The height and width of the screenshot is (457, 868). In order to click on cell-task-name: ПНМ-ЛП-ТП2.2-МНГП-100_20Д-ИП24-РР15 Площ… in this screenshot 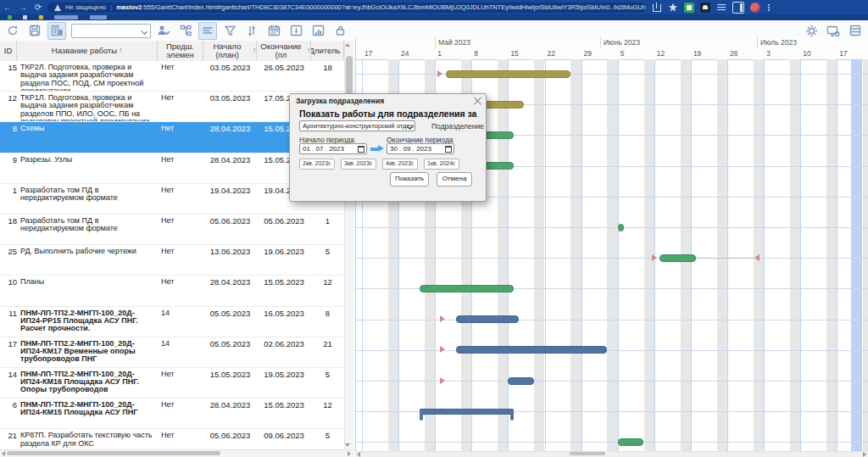, I will do `click(88, 322)`.